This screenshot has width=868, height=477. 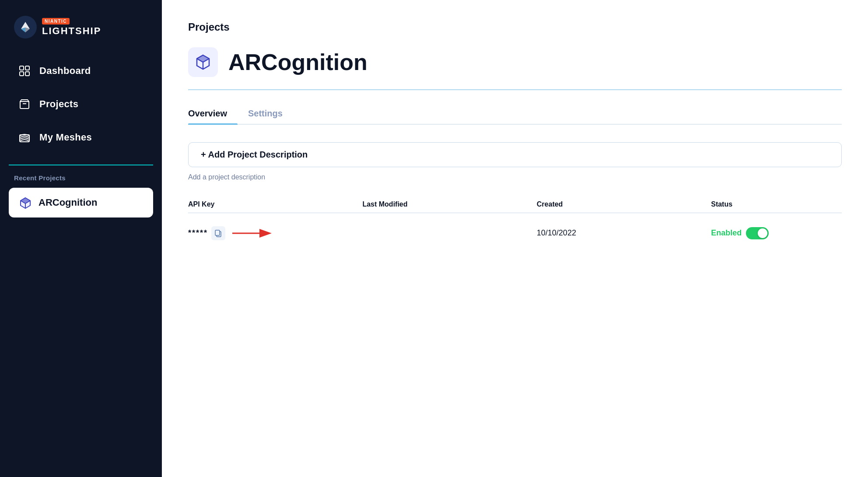 What do you see at coordinates (24, 137) in the screenshot?
I see `my-meshes-icon` at bounding box center [24, 137].